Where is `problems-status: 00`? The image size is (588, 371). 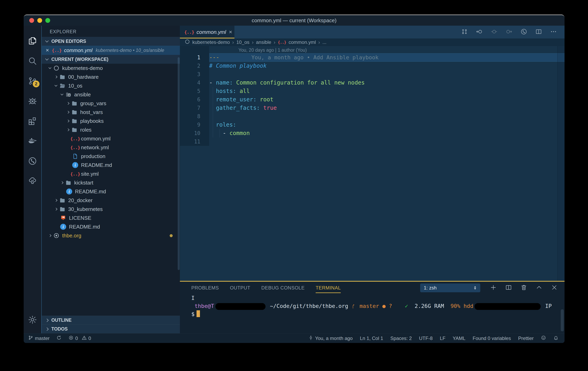
problems-status: 00 is located at coordinates (80, 338).